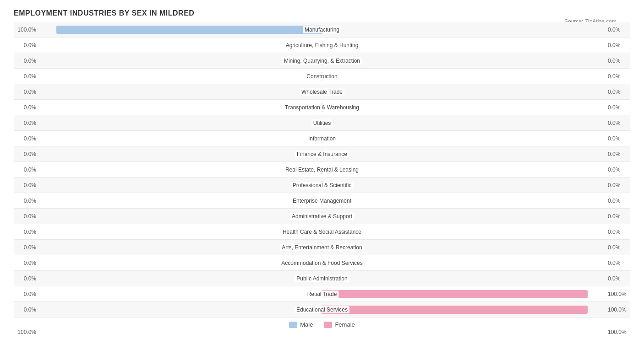 Image resolution: width=644 pixels, height=355 pixels. What do you see at coordinates (322, 263) in the screenshot?
I see `table-row: 0.0% Accommodation & Food Services 0.0%` at bounding box center [322, 263].